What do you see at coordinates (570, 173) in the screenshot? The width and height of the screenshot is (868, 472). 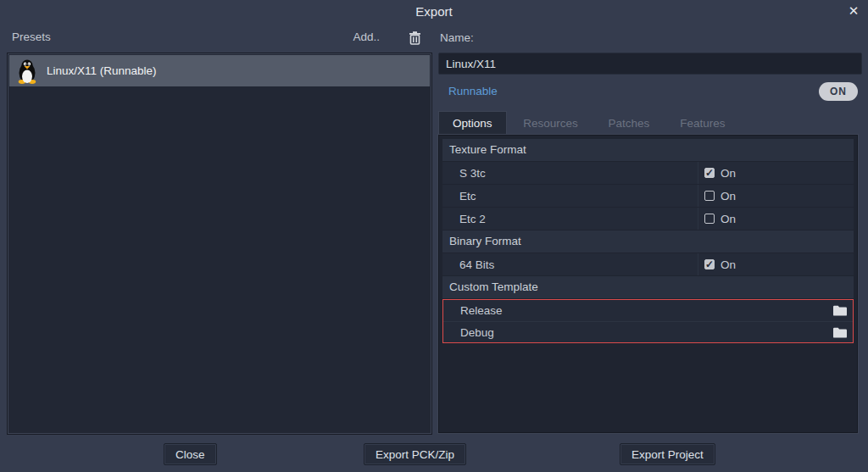 I see `prop-label: S 3tc` at bounding box center [570, 173].